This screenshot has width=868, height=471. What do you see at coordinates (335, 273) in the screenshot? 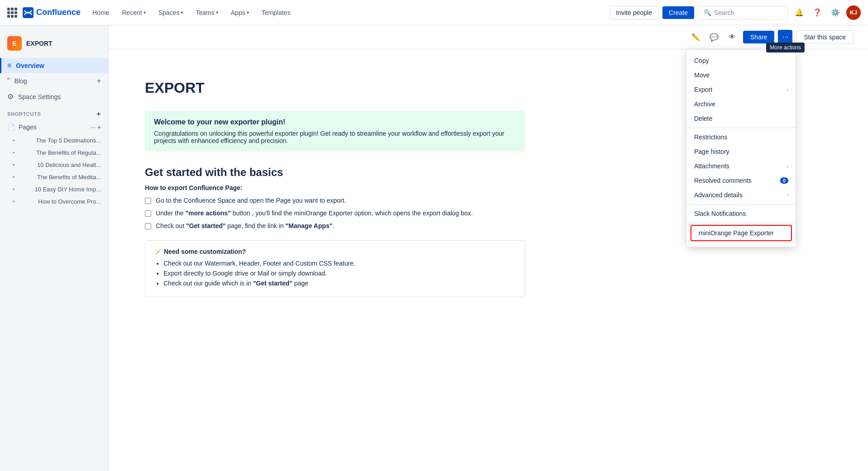
I see `customization-list: Check out our Watermark, Header, Footer …` at bounding box center [335, 273].